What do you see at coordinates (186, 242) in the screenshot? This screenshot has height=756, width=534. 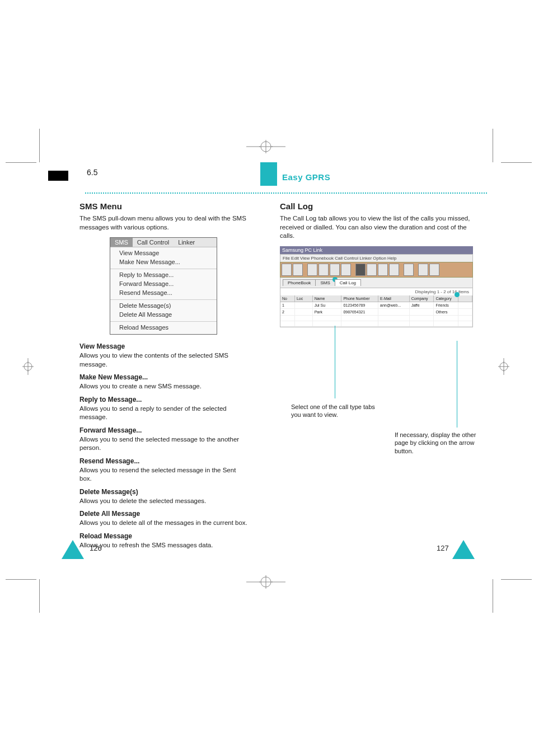 I see `menu-tab-linker: Linker` at bounding box center [186, 242].